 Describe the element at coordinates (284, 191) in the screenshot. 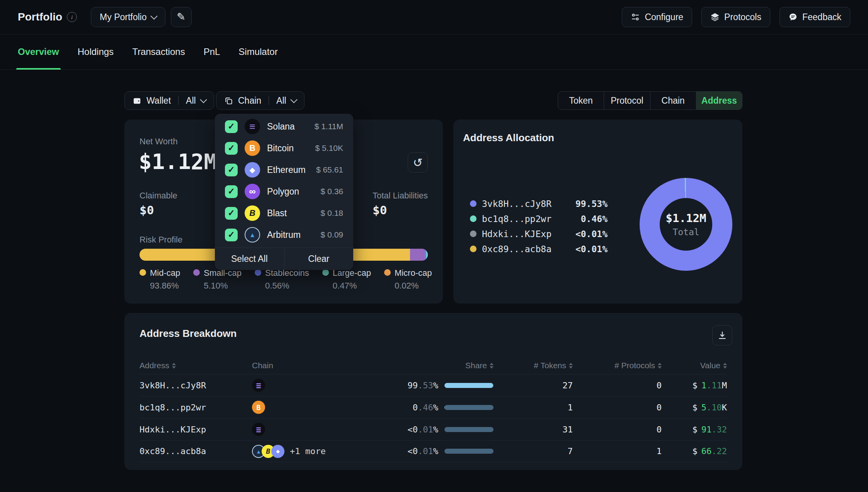

I see `dropdown-item-polygon: ✓ Polygon $ 0.36` at that location.